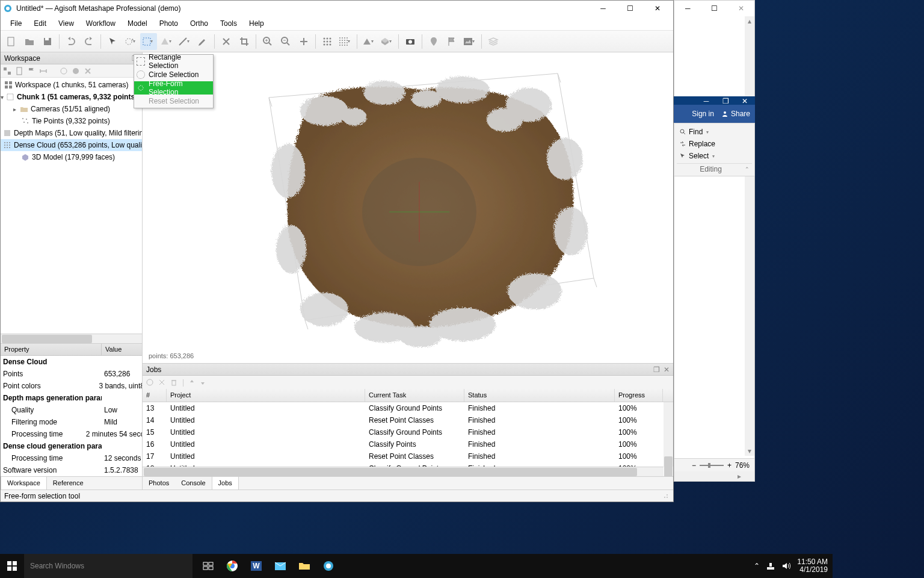  Describe the element at coordinates (192, 382) in the screenshot. I see `jobs-up-icon` at that location.